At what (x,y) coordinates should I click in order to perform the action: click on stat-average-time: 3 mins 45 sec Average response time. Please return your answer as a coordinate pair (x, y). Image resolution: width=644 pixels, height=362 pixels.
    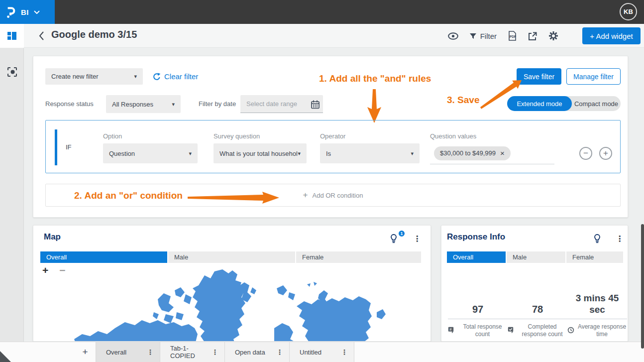
    Looking at the image, I should click on (597, 314).